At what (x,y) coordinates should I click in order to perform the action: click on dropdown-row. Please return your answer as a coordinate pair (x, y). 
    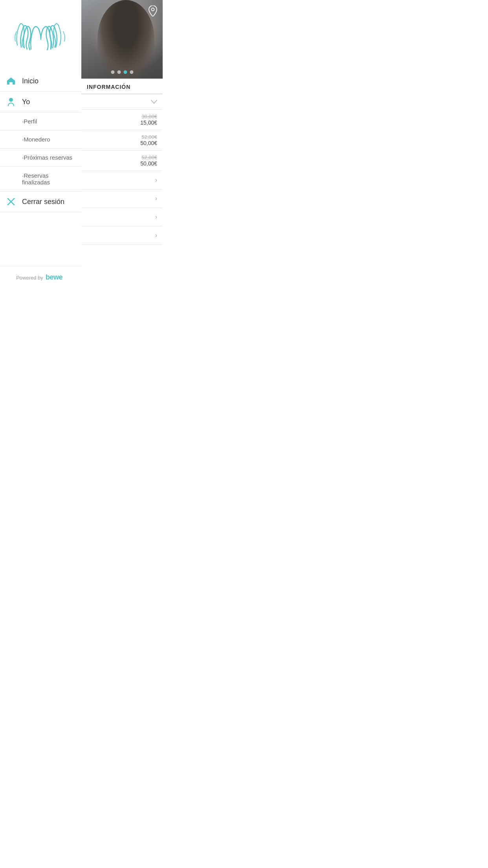
    Looking at the image, I should click on (122, 102).